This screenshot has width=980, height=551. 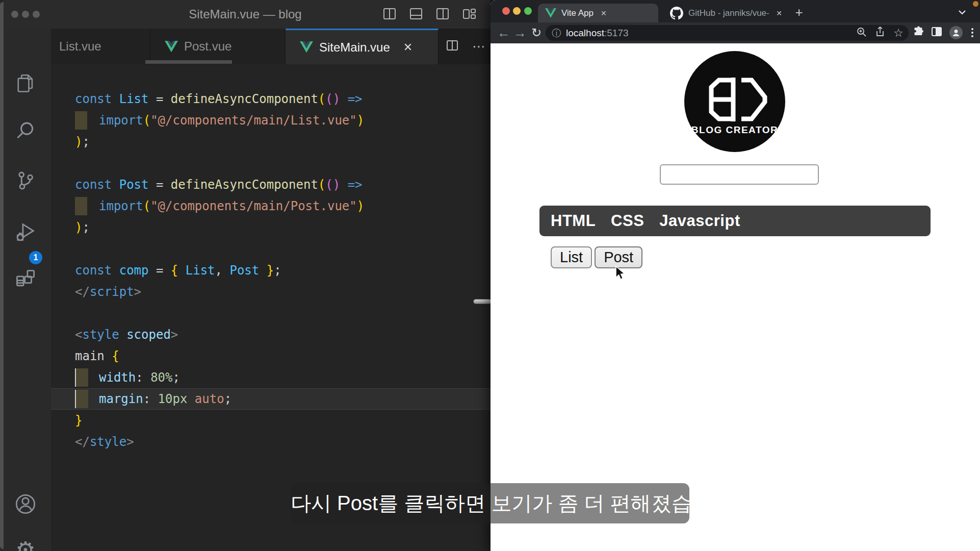 I want to click on tab-bar-scrollbar, so click(x=189, y=62).